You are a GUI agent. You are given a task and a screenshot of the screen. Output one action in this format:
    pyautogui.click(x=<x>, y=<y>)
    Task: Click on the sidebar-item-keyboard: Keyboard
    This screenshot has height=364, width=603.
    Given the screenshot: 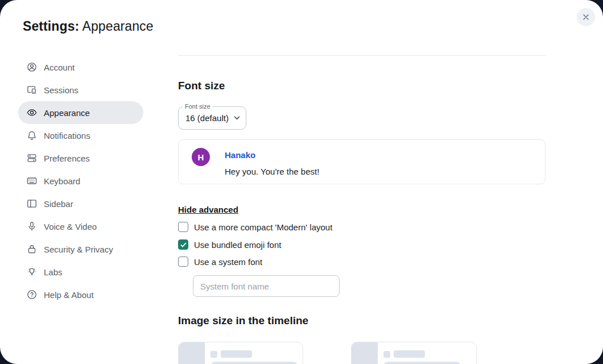 What is the action you would take?
    pyautogui.click(x=81, y=181)
    